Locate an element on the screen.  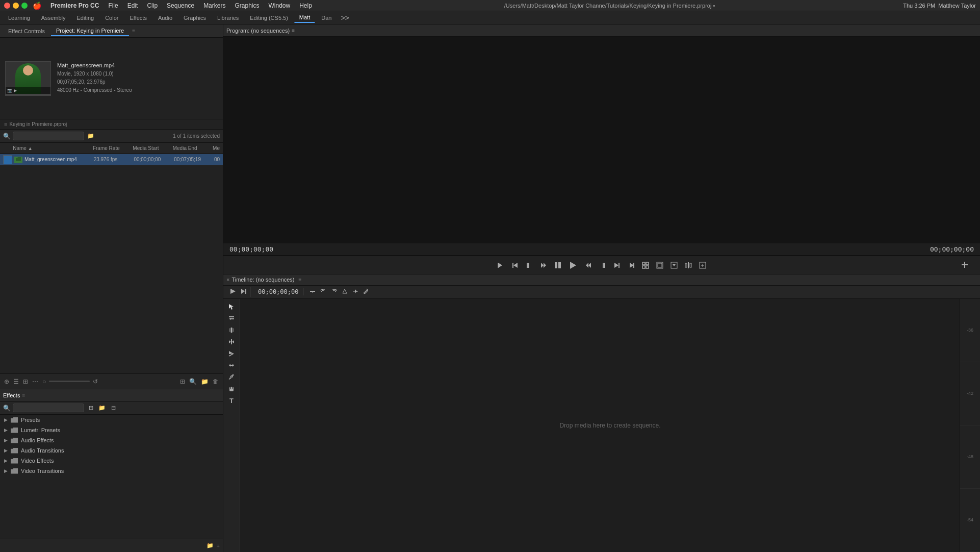
timeline-close-button: × is located at coordinates (228, 280).